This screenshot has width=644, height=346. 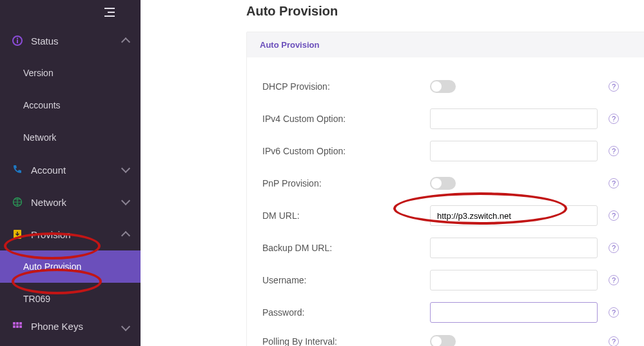 What do you see at coordinates (17, 41) in the screenshot?
I see `info-icon` at bounding box center [17, 41].